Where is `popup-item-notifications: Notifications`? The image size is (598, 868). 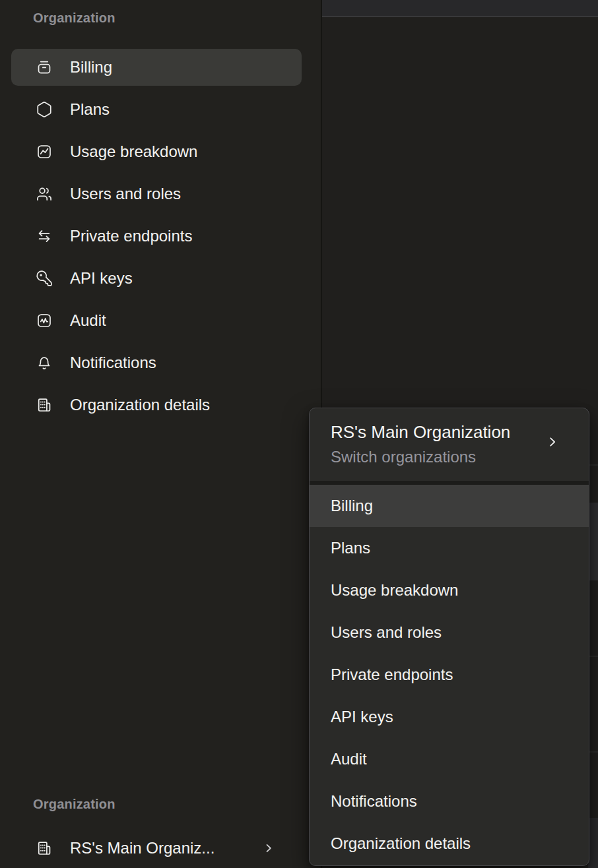
popup-item-notifications: Notifications is located at coordinates (449, 801).